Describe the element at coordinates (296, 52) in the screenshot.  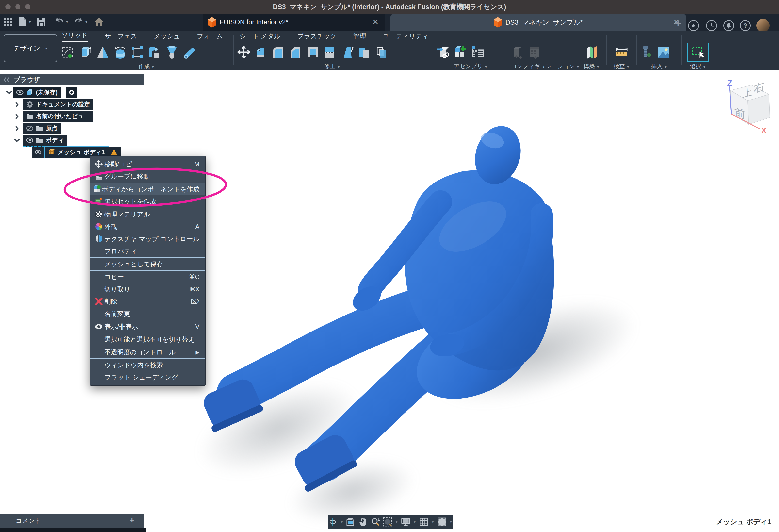
I see `chamfer-icon` at that location.